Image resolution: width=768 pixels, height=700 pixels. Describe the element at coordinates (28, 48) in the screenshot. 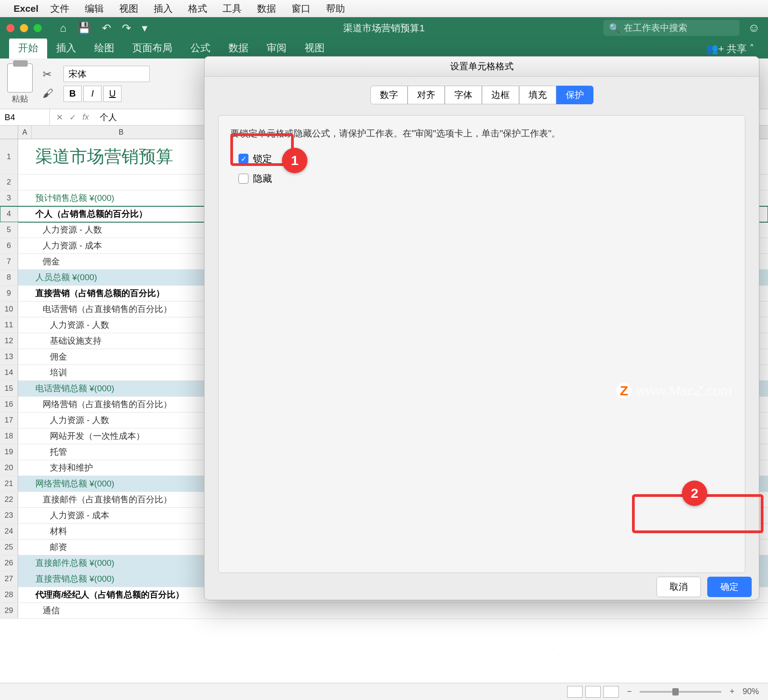

I see `tab-home: 开始` at that location.